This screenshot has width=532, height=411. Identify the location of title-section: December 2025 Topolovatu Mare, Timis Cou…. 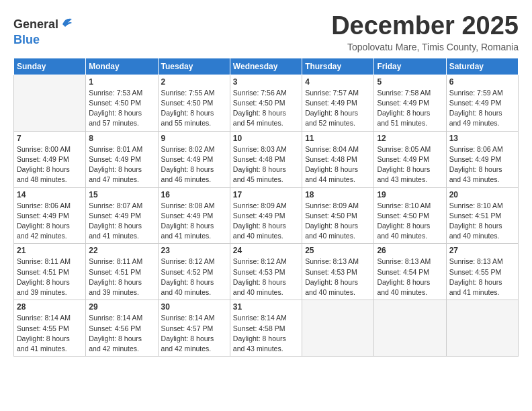
(425, 32).